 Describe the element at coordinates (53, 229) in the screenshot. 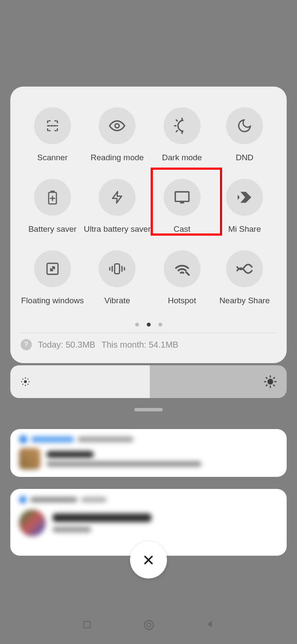

I see `tile-label: Battery saver` at that location.